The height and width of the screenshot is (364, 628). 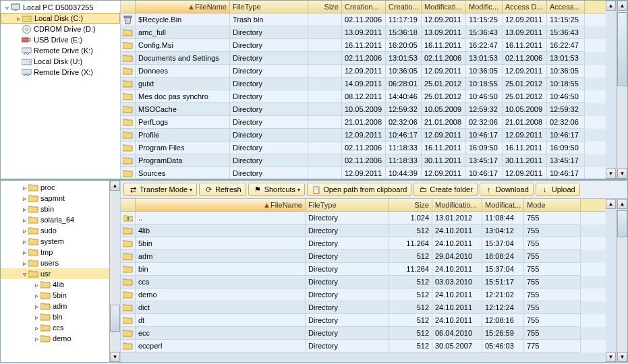 I want to click on column-header: Mode, so click(x=552, y=205).